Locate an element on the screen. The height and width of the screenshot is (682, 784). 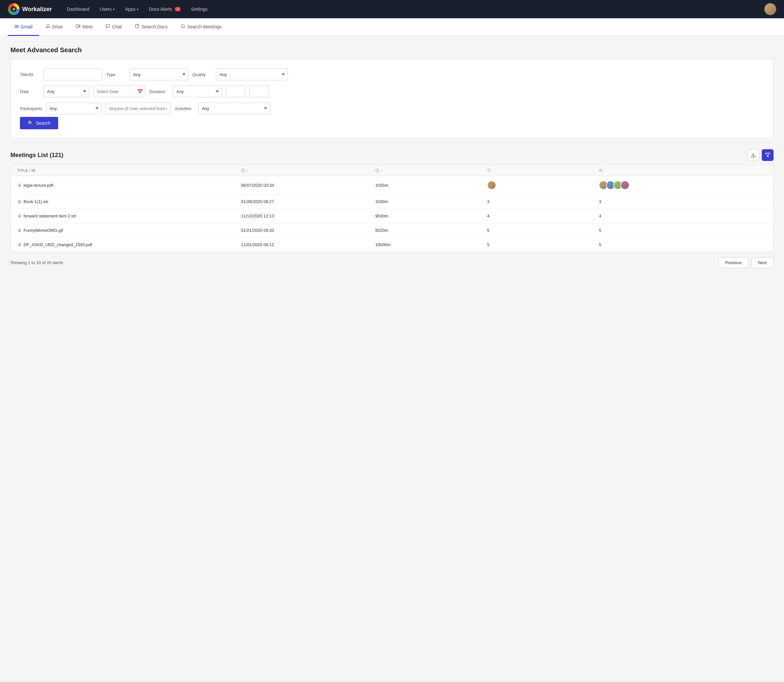
table-row: 🖥 forward statement item 2.txt 11/13/202… is located at coordinates (392, 216).